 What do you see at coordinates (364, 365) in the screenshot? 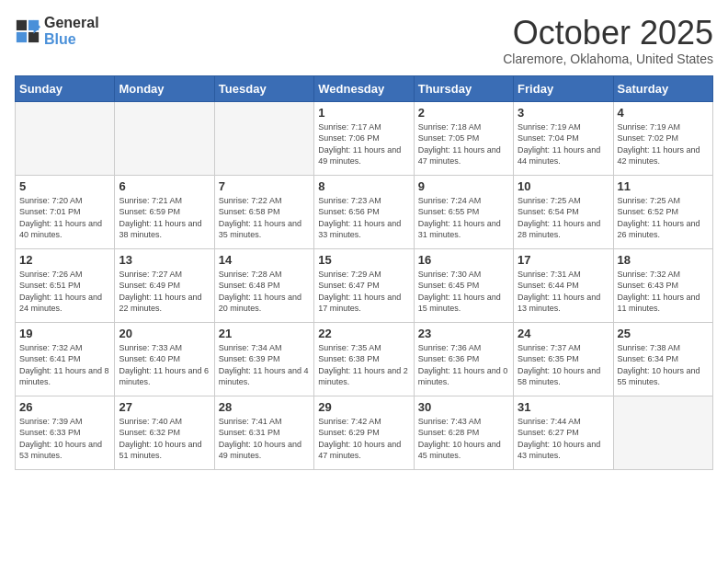
I see `day-info: Sunrise: 7:35 AM Sunset: 6:38 PM Dayligh…` at bounding box center [364, 365].